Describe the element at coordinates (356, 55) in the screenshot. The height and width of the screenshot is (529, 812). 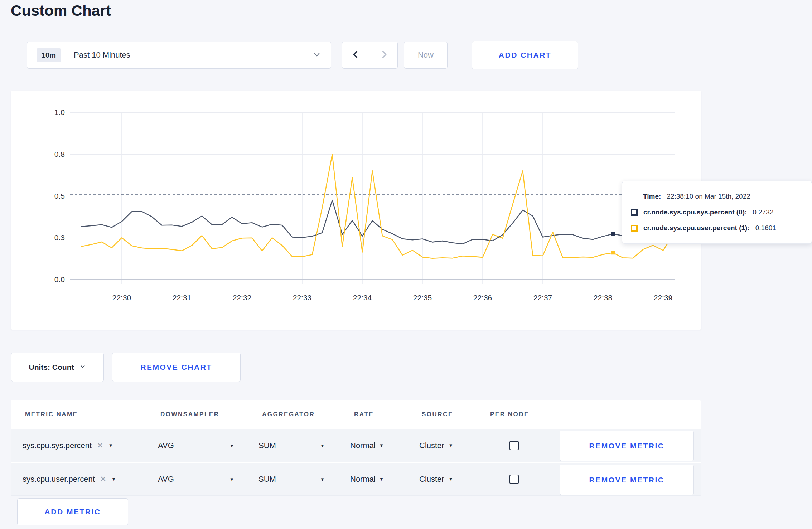
I see `prev-range-button` at that location.